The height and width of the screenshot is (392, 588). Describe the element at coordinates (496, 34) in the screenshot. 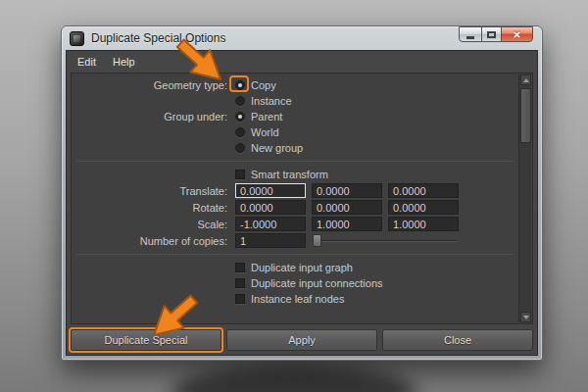

I see `caption-buttons: ✕` at that location.